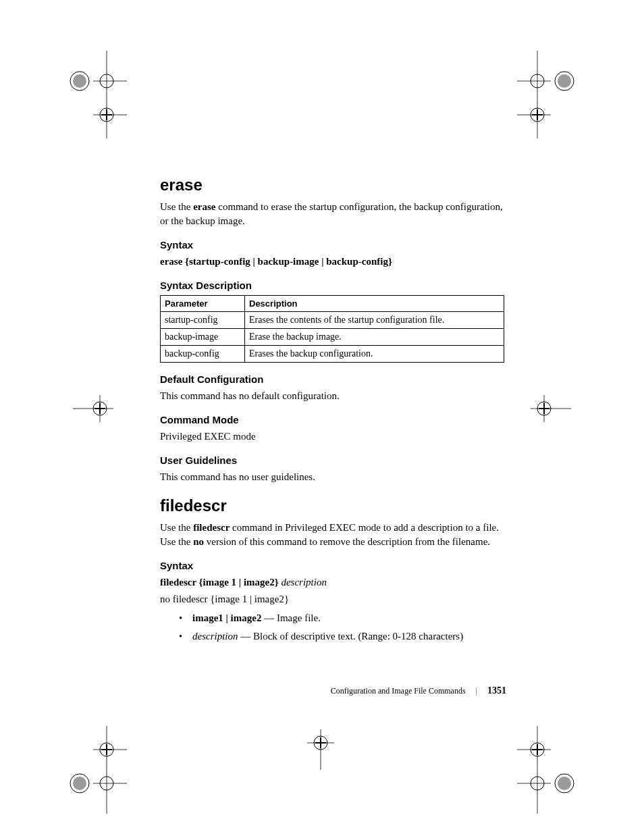 The image size is (644, 834). I want to click on list-item: description — Block of descriptive text.…, so click(332, 636).